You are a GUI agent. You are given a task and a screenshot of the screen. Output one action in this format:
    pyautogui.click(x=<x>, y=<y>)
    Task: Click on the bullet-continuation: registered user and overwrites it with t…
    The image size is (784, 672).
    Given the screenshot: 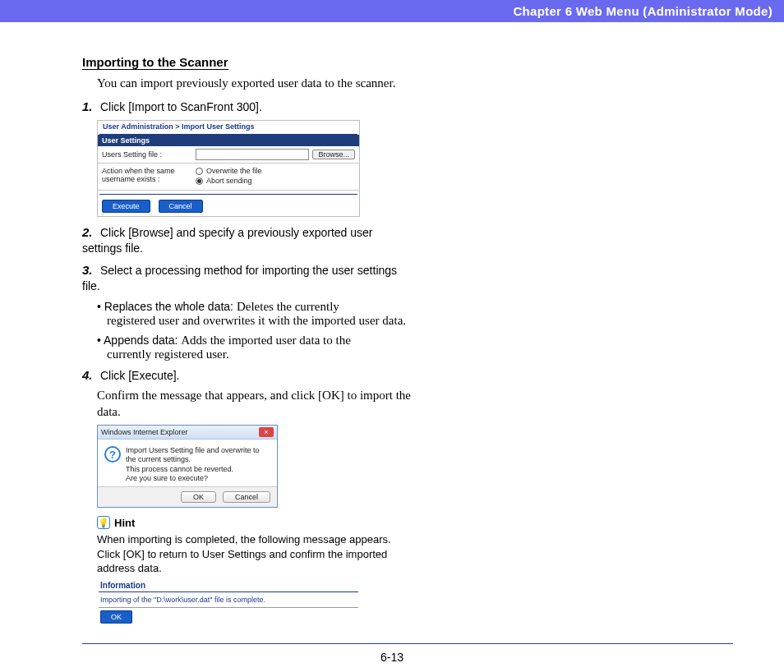 What is the action you would take?
    pyautogui.click(x=260, y=320)
    